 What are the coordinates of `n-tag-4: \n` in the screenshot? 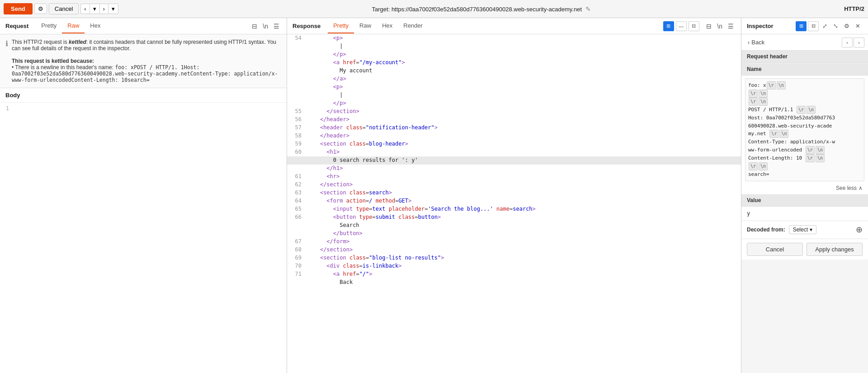 It's located at (811, 110).